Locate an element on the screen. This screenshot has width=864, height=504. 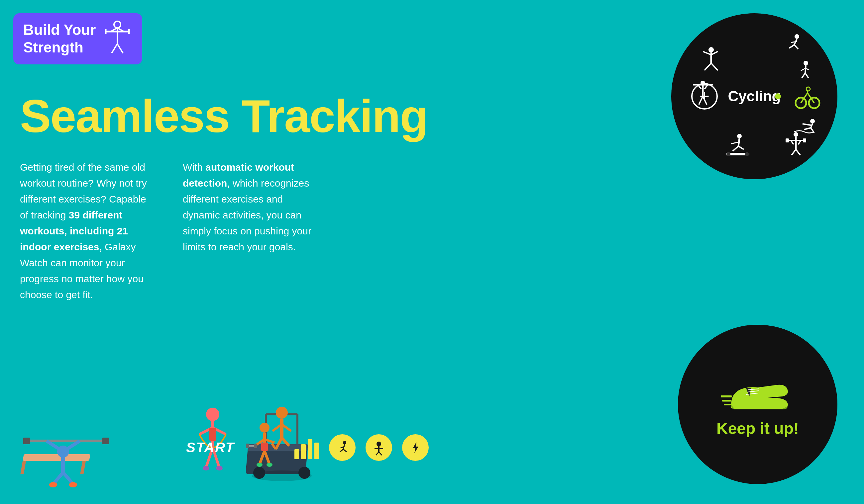
bar1 is located at coordinates (297, 454).